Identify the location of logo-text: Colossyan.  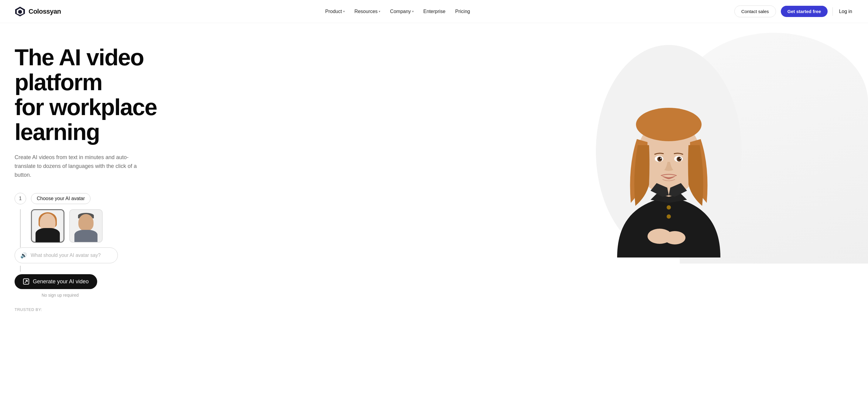
(45, 11).